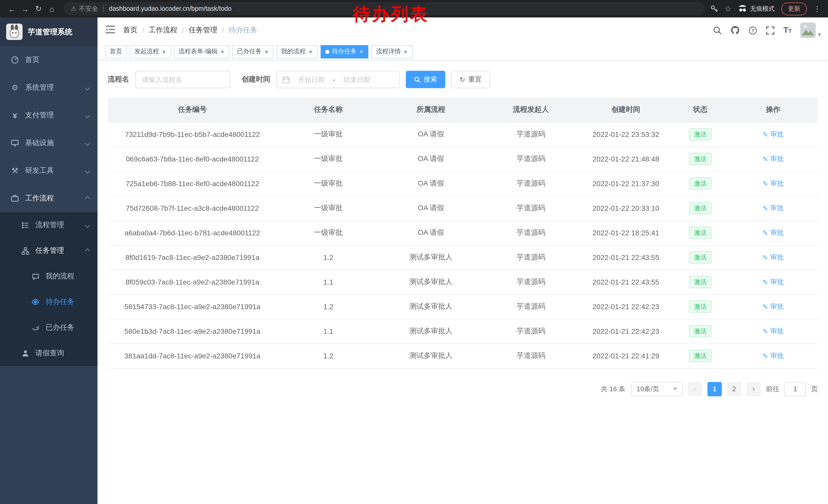 The image size is (828, 504). I want to click on sidebar-collapse-icon, so click(110, 30).